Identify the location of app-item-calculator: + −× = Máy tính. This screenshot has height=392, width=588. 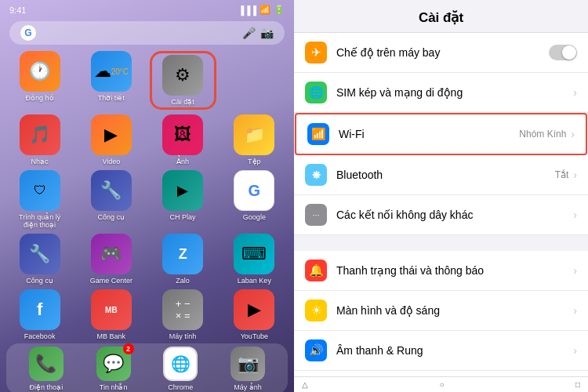
(183, 315).